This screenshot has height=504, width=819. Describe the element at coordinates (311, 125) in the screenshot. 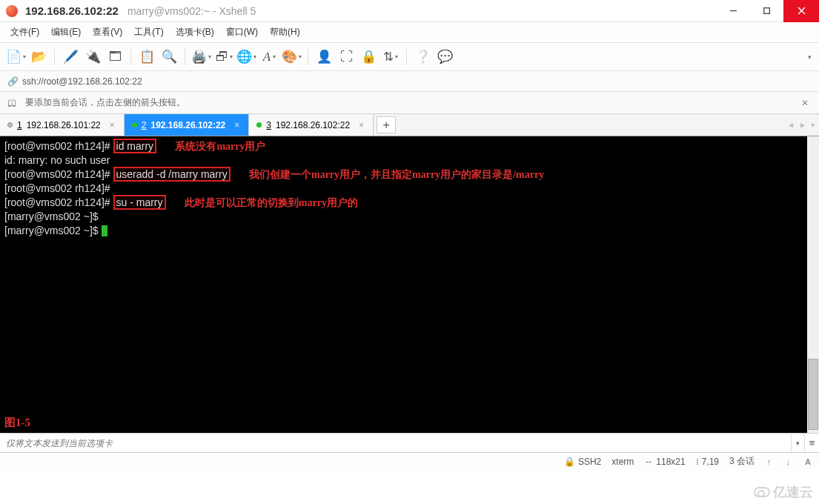

I see `session-tab-3: 3 192.168.26.102:22 ×` at that location.